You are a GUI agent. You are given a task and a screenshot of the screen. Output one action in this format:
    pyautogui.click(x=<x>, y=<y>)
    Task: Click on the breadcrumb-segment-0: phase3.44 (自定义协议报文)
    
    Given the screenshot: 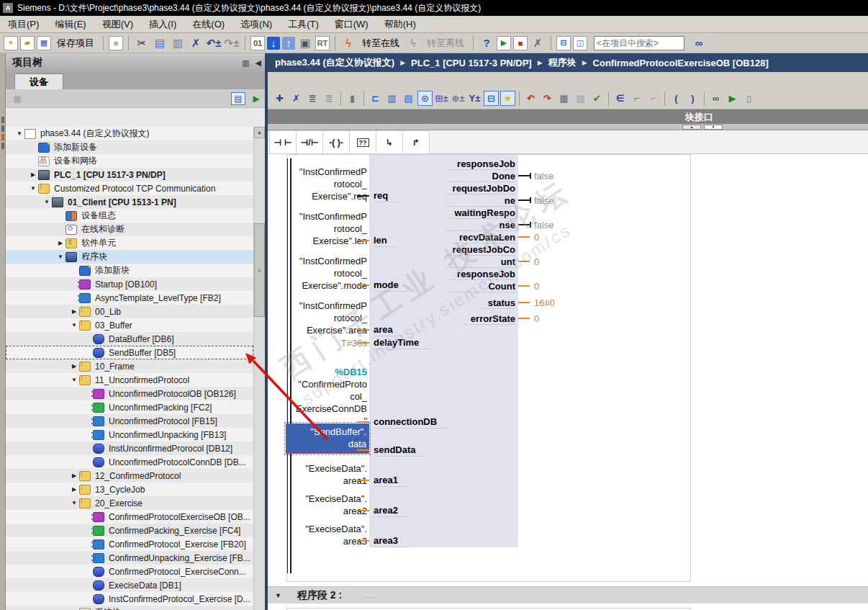 What is the action you would take?
    pyautogui.click(x=335, y=63)
    